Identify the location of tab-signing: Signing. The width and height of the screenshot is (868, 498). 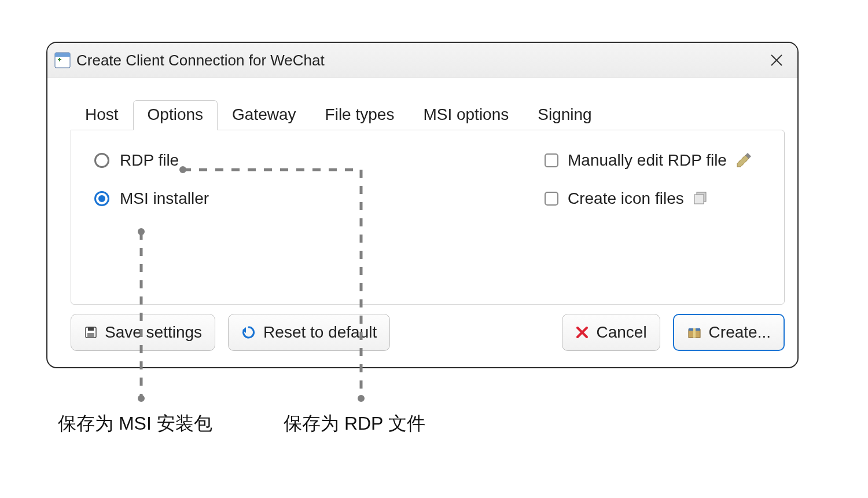
(565, 115).